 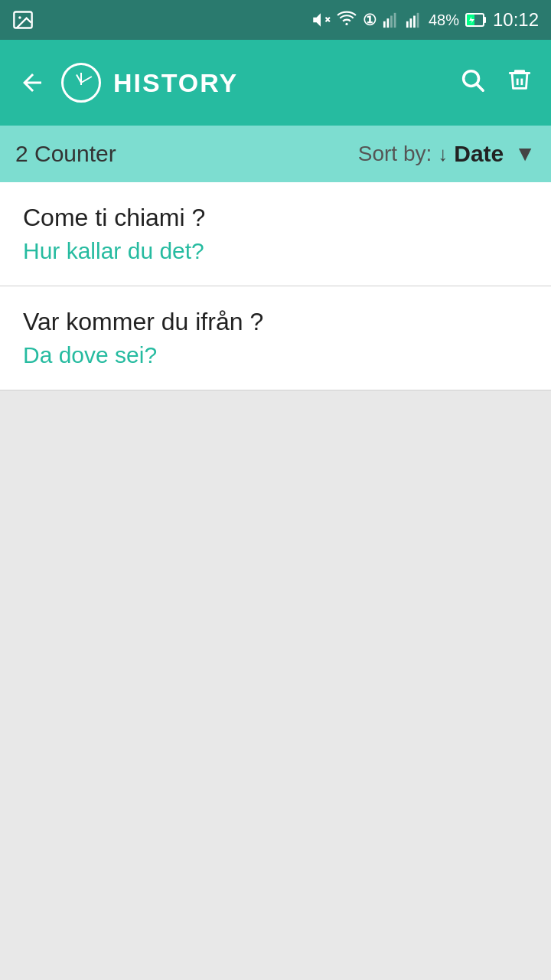 I want to click on item-primary-text: Var kommer du ifrån ?, so click(x=276, y=322).